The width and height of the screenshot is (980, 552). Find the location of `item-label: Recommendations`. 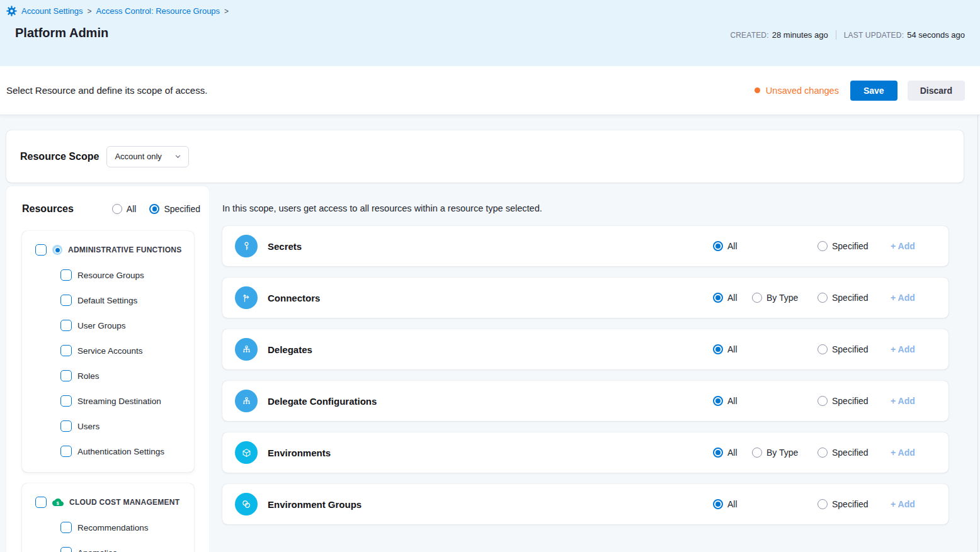

item-label: Recommendations is located at coordinates (113, 527).